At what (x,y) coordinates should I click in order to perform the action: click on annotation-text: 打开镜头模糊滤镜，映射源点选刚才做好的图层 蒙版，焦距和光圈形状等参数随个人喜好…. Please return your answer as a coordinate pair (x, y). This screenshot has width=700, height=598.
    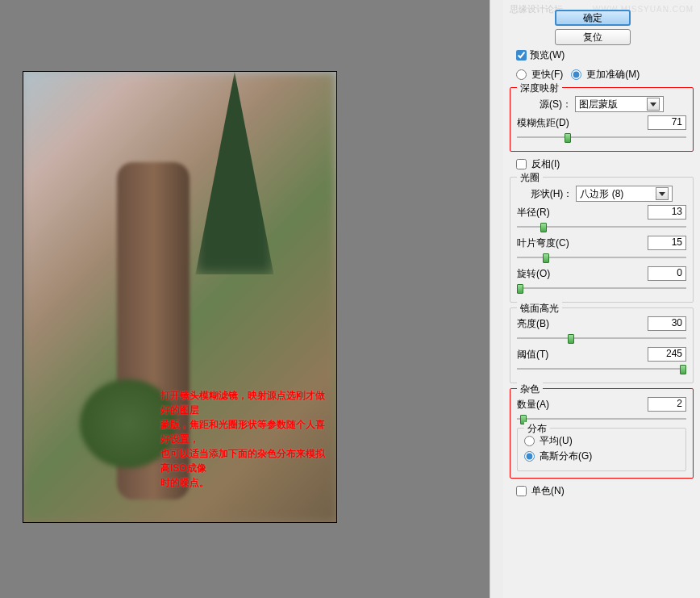
    Looking at the image, I should click on (244, 439).